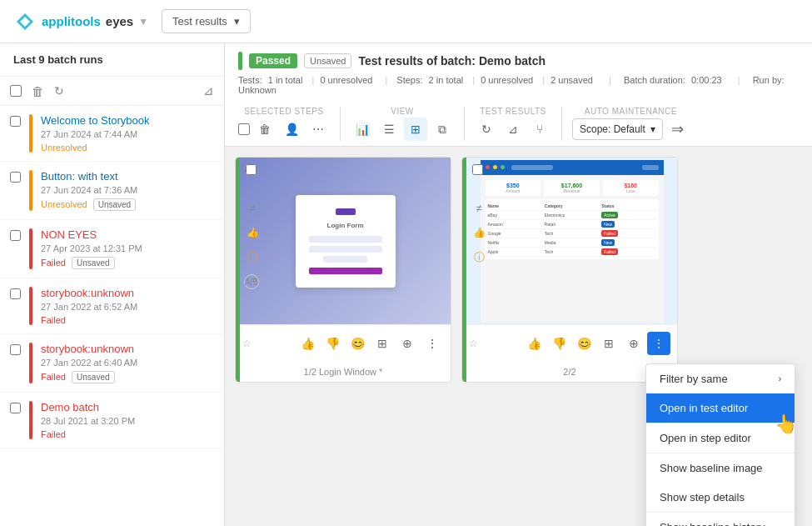  I want to click on delete-icon: 🗑, so click(38, 92).